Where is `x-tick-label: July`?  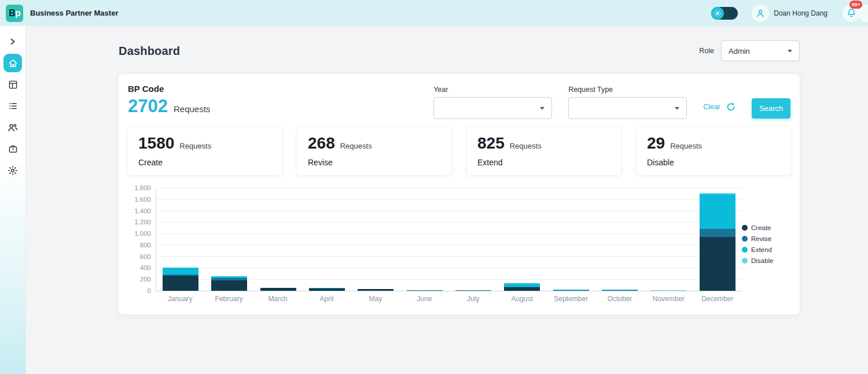
x-tick-label: July is located at coordinates (473, 299).